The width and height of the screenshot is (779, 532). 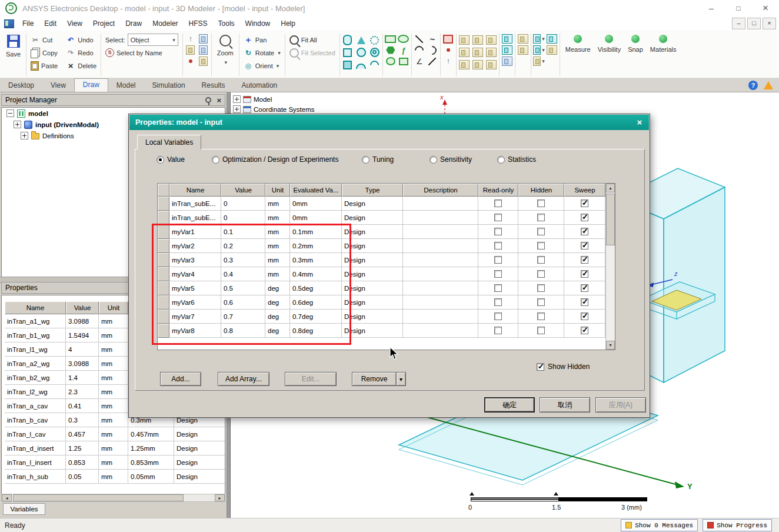 What do you see at coordinates (610, 43) in the screenshot?
I see `visibility-button: Visibility` at bounding box center [610, 43].